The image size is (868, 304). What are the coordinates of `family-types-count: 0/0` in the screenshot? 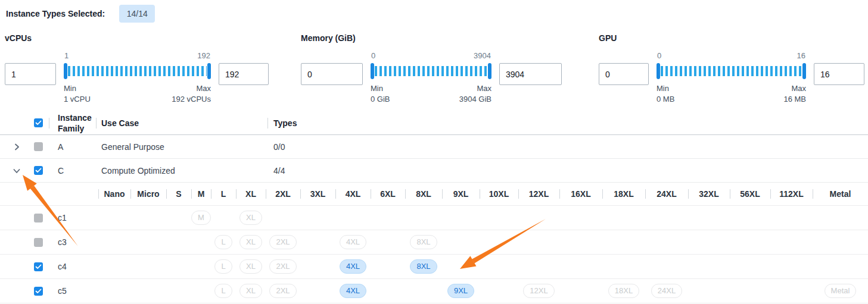 It's located at (279, 147).